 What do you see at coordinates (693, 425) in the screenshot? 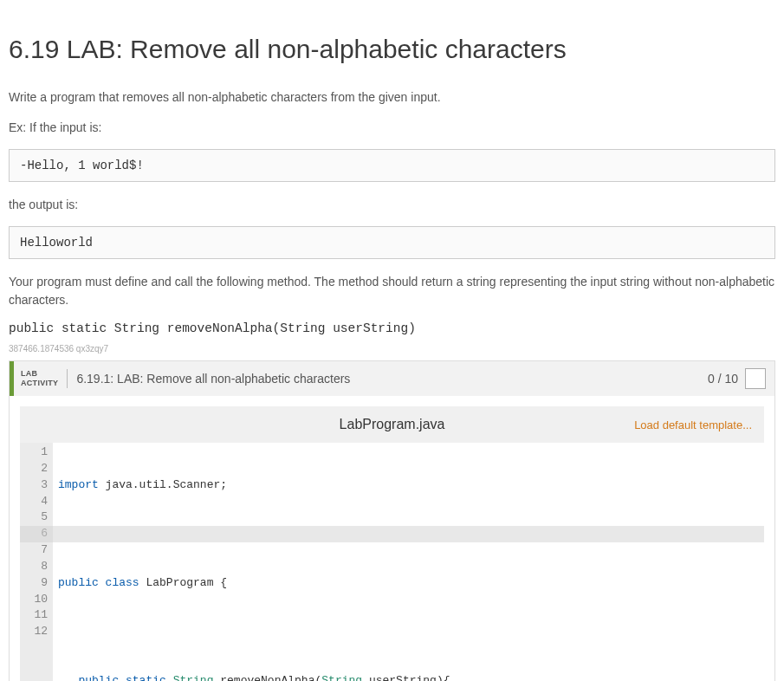
I see `load-template-link: Load default template...` at bounding box center [693, 425].